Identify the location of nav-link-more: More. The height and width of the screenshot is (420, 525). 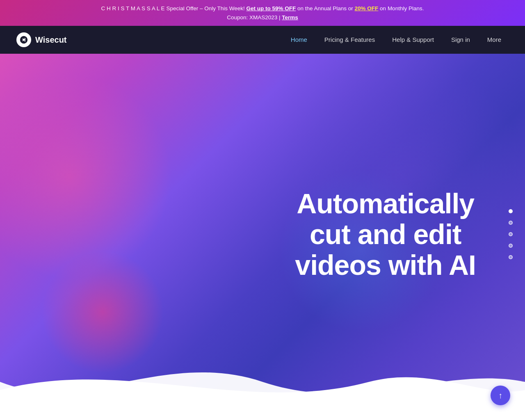
(494, 39).